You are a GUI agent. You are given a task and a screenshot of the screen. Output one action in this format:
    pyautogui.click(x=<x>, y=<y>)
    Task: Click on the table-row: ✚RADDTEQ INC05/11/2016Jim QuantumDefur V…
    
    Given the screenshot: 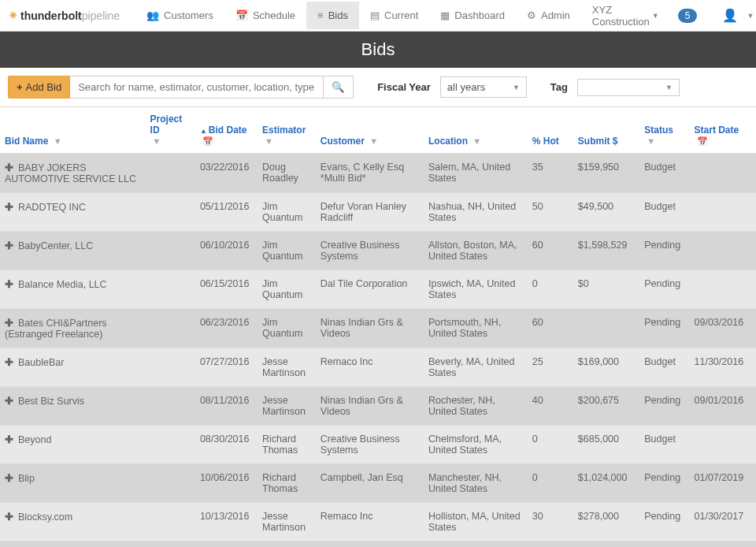 What is the action you would take?
    pyautogui.click(x=378, y=213)
    